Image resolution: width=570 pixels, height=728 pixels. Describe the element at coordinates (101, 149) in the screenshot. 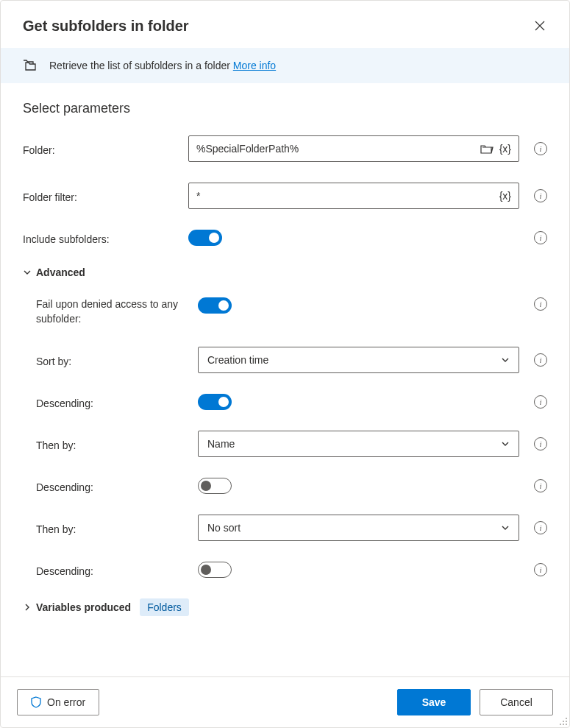

I see `folder-label: Folder:` at that location.